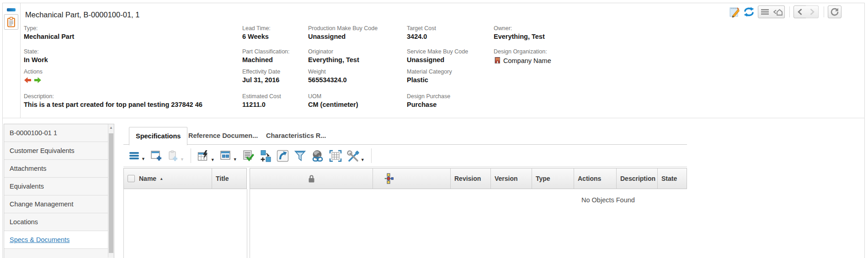 This screenshot has height=258, width=868. Describe the element at coordinates (812, 12) in the screenshot. I see `forward-button` at that location.